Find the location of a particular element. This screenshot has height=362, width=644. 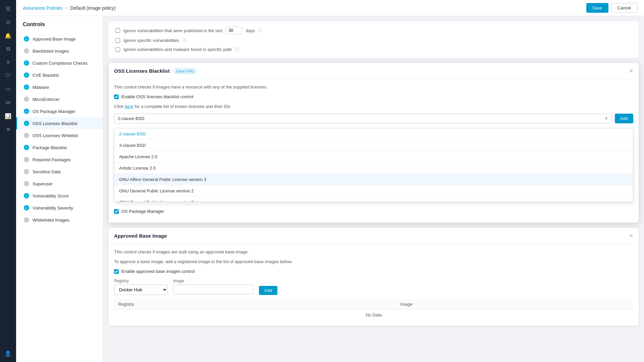

oss-add-button: Add is located at coordinates (624, 119).